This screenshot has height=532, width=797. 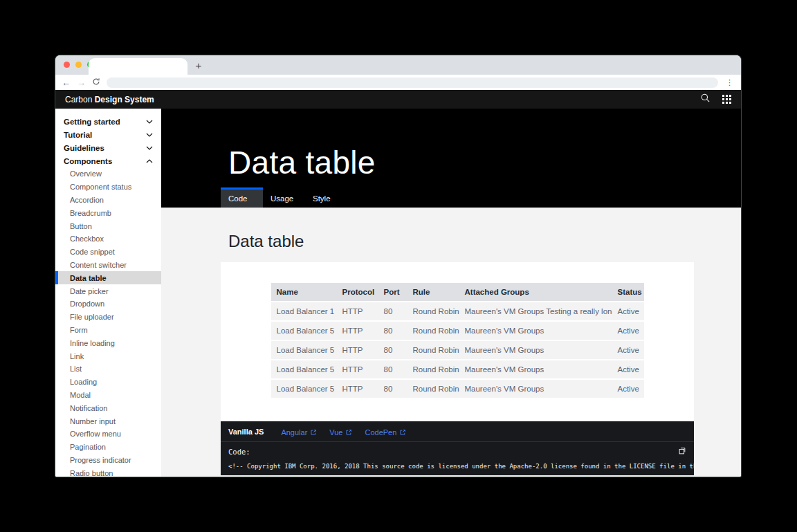 What do you see at coordinates (433, 292) in the screenshot?
I see `column-header-rule: Rule` at bounding box center [433, 292].